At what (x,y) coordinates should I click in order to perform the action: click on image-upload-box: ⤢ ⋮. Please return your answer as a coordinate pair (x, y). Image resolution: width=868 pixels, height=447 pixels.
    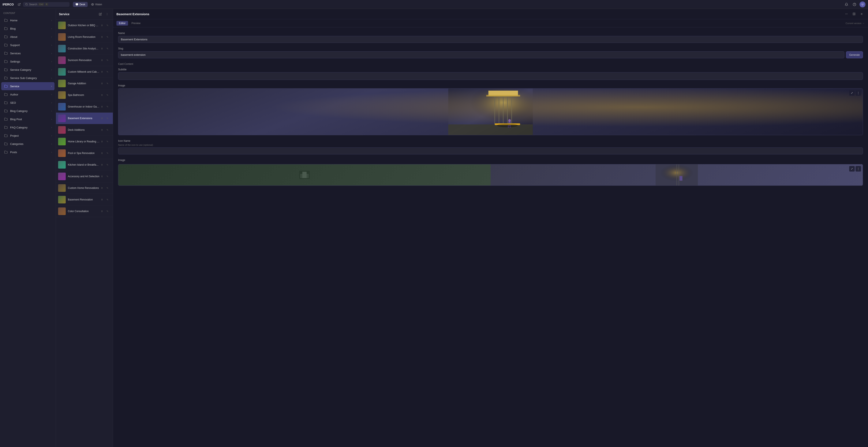
    Looking at the image, I should click on (491, 112).